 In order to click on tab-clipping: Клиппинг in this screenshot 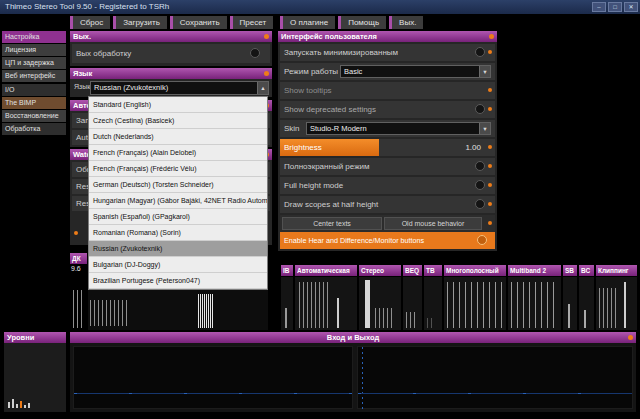, I will do `click(616, 270)`.